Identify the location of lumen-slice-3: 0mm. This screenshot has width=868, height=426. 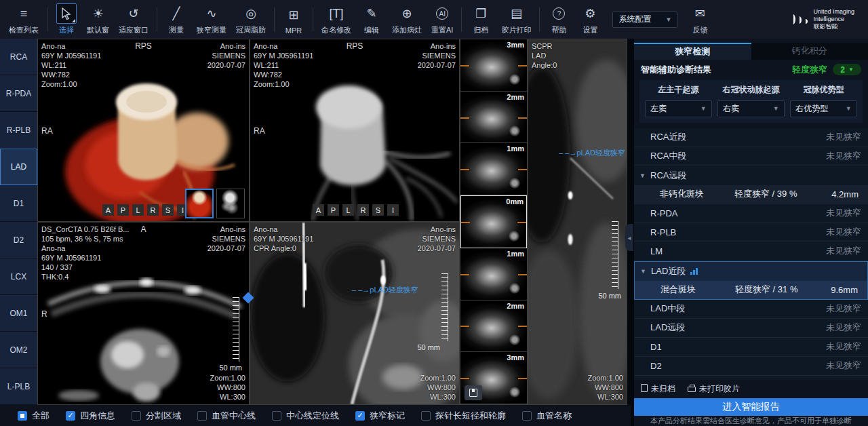
(494, 222).